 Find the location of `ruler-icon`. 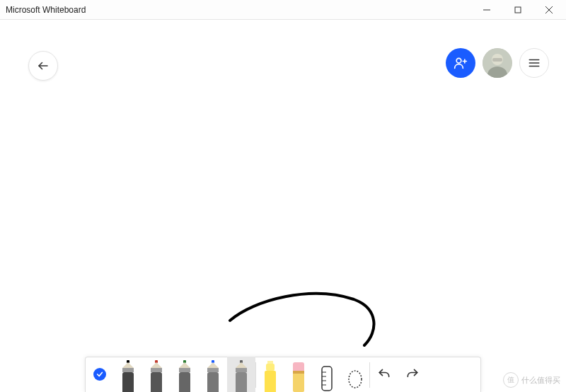

ruler-icon is located at coordinates (327, 378).